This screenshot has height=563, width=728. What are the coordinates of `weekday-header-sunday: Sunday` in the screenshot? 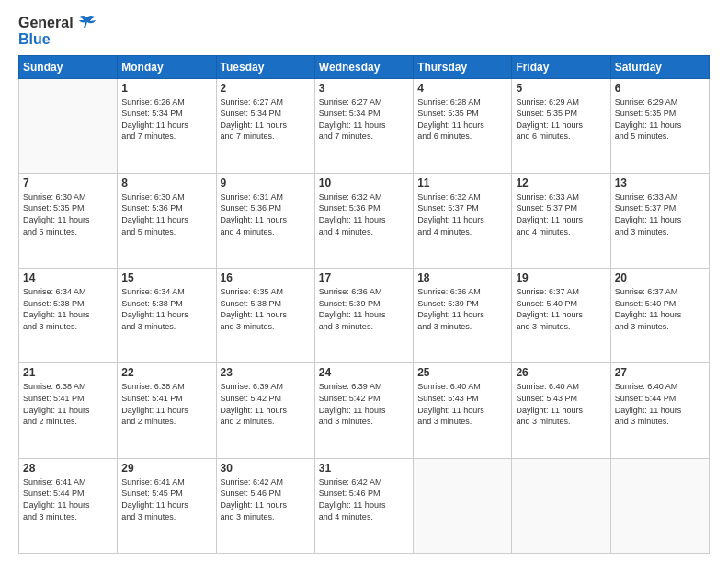 It's located at (68, 66).